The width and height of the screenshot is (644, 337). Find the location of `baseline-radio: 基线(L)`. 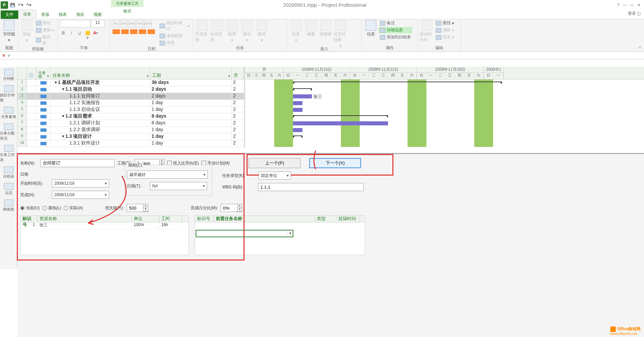

baseline-radio: 基线(L) is located at coordinates (52, 208).